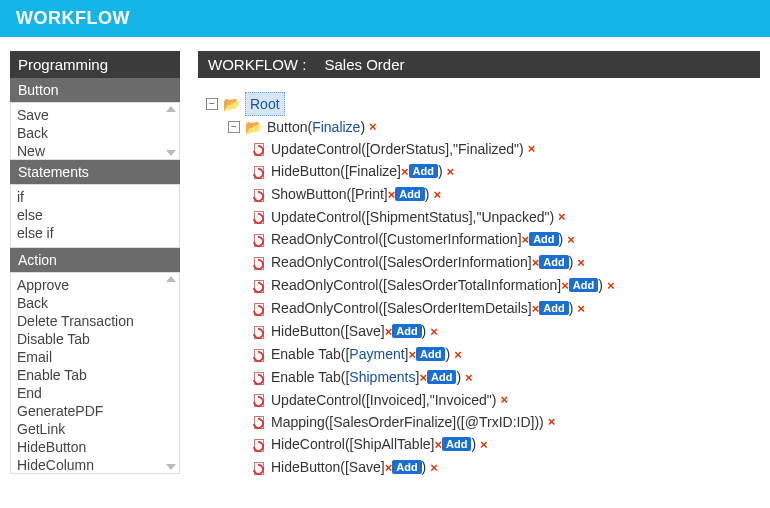  What do you see at coordinates (437, 286) in the screenshot?
I see `leaf-label: ReadOnlyControl([SalesOrderTotalInformat…` at bounding box center [437, 286].